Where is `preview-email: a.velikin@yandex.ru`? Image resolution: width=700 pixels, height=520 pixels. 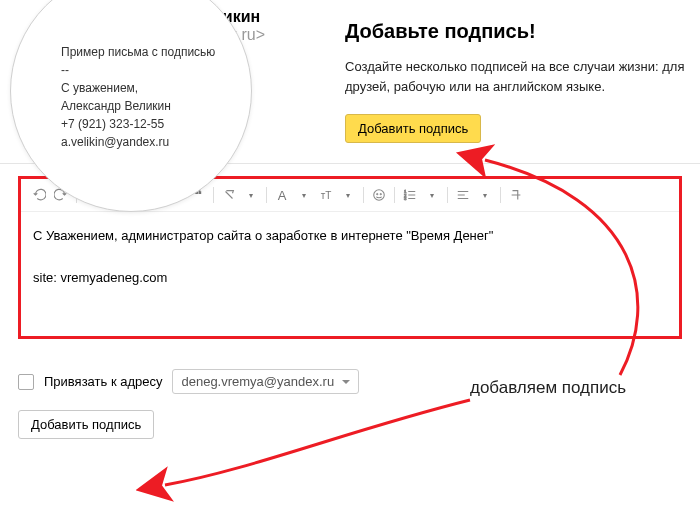 preview-email: a.velikin@yandex.ru is located at coordinates (141, 142).